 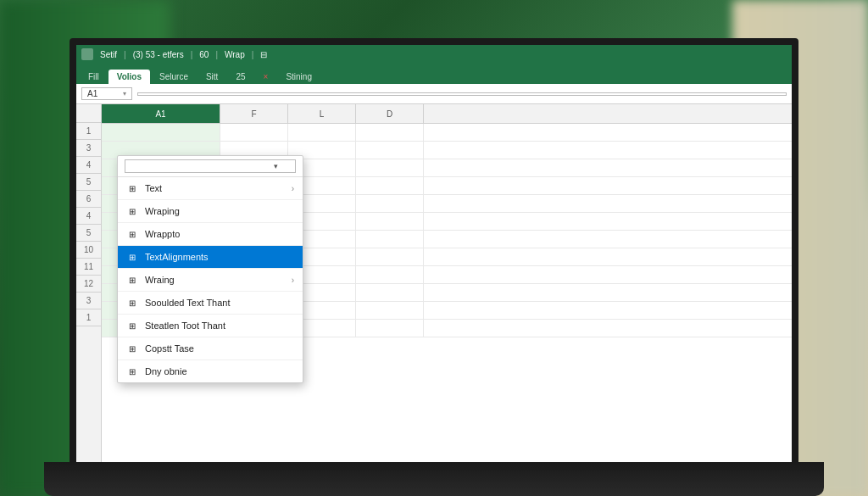 I want to click on wrappto-icon: ⊞, so click(x=132, y=234).